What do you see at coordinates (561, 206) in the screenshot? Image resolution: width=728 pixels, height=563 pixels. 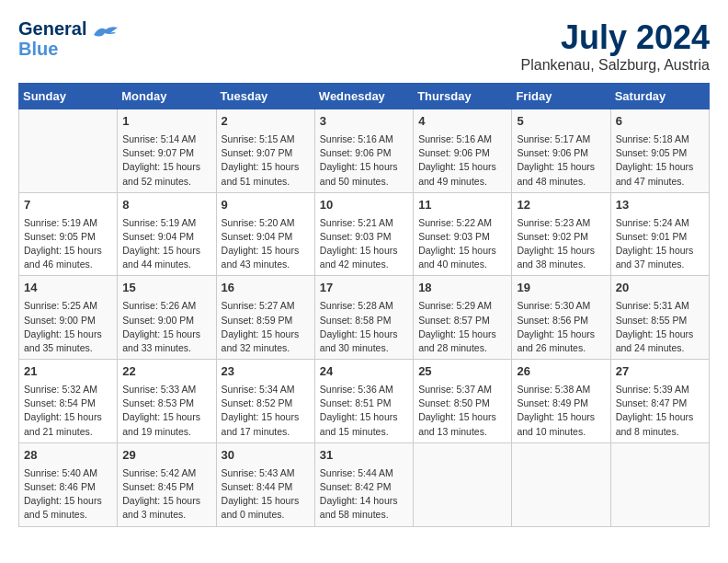 I see `day-number: 12` at bounding box center [561, 206].